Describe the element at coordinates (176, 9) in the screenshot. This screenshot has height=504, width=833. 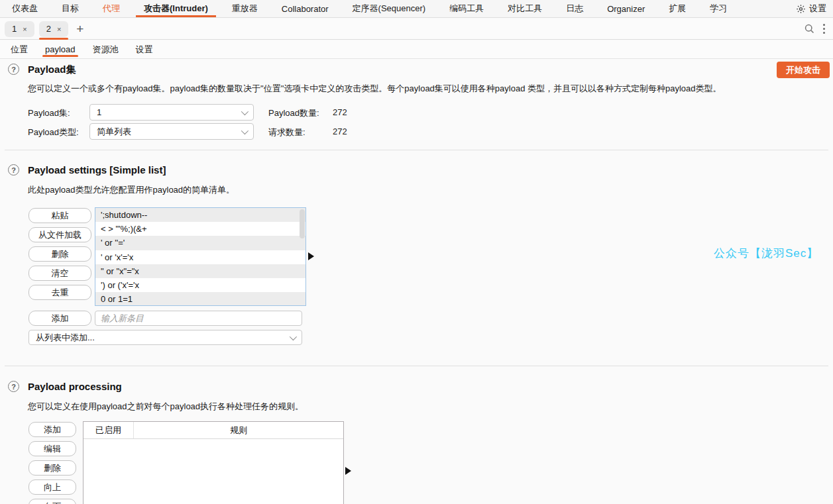
I see `nav-intruder: 攻击器(Intruder)` at that location.